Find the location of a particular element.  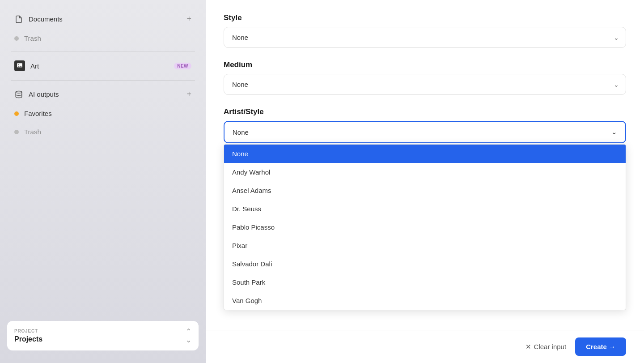

create-button: Create → is located at coordinates (601, 346).